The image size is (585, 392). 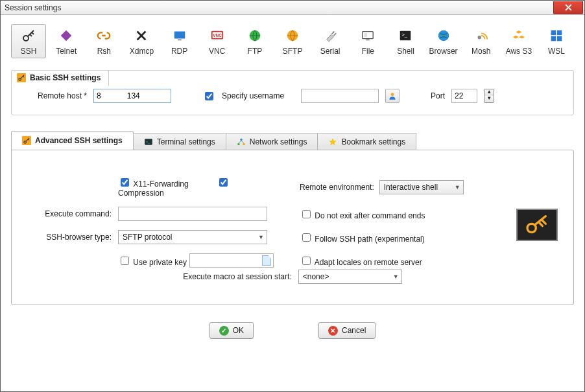 I want to click on private-key-checkbox, so click(x=125, y=260).